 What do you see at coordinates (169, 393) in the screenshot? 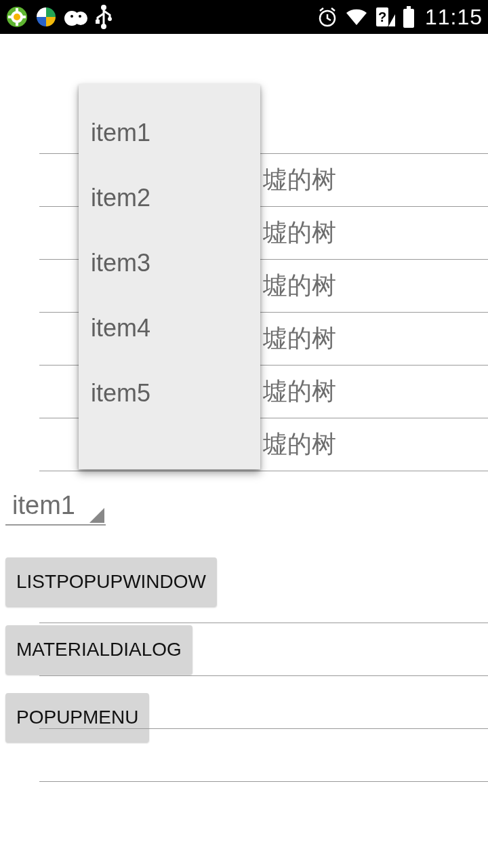
I see `popup-item: item5` at bounding box center [169, 393].